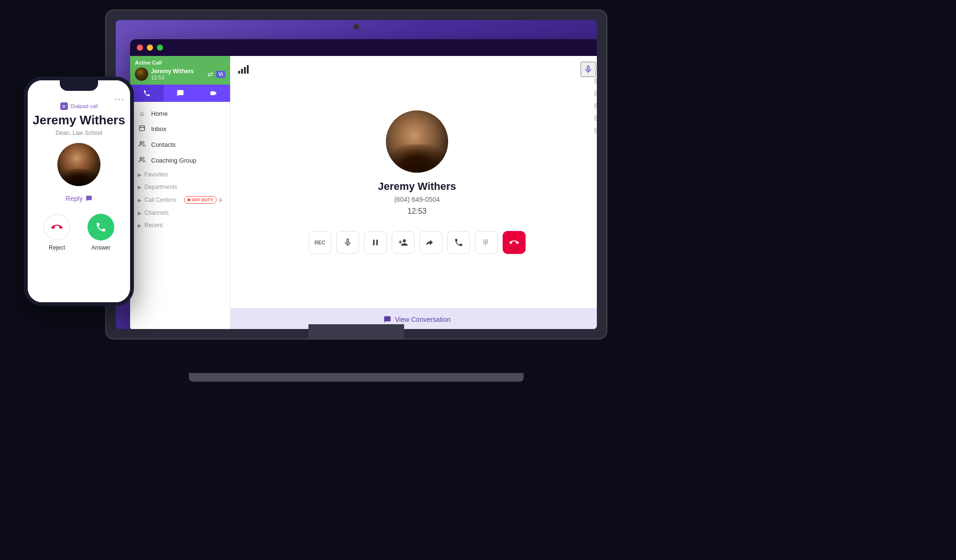 This screenshot has width=956, height=560. Describe the element at coordinates (142, 74) in the screenshot. I see `avatar-face` at that location.